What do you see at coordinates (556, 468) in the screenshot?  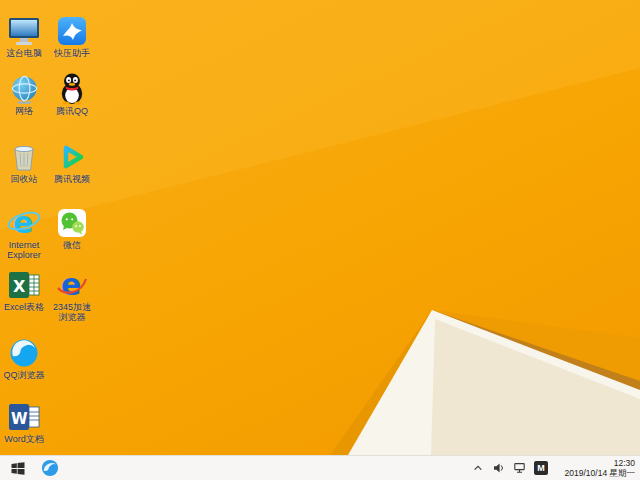 I see `system-tray: M 12:30 2019/10/14 星期一` at bounding box center [556, 468].